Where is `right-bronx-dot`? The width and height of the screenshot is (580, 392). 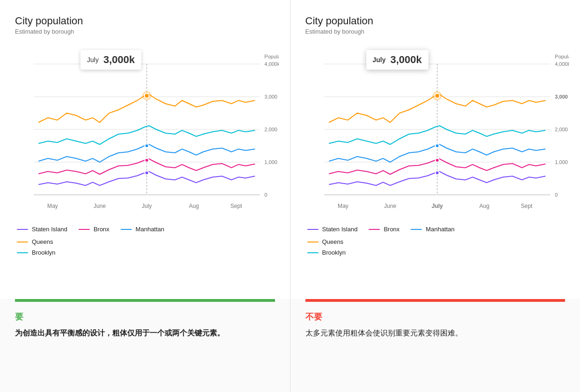 right-bronx-dot is located at coordinates (437, 160).